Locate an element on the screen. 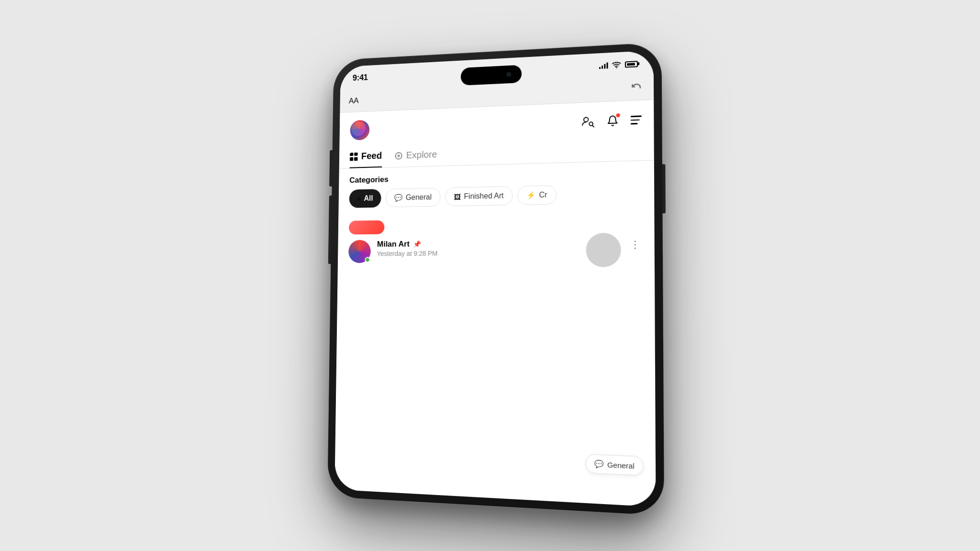 The image size is (980, 551). post-more-button: ⋮ is located at coordinates (635, 244).